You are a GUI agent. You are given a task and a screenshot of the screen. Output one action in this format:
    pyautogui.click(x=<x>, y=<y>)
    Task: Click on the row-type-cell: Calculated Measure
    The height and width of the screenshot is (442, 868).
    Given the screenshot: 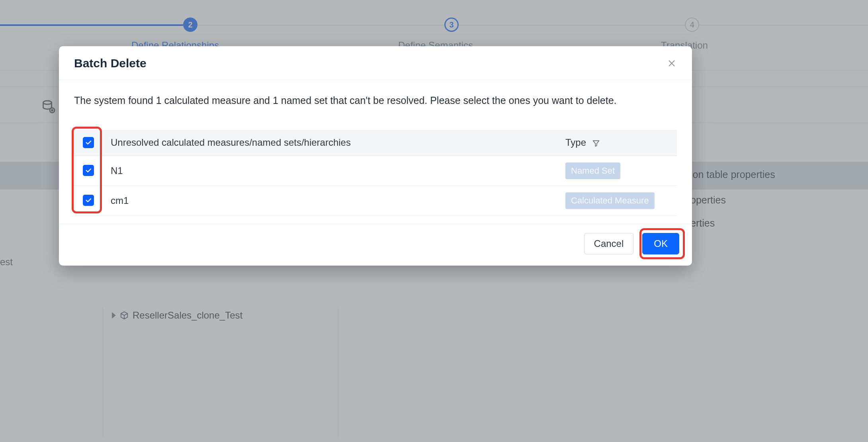 What is the action you would take?
    pyautogui.click(x=617, y=201)
    